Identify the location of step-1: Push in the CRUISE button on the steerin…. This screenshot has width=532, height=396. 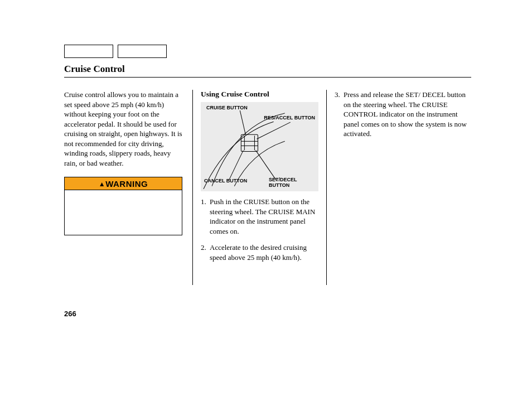
(260, 216).